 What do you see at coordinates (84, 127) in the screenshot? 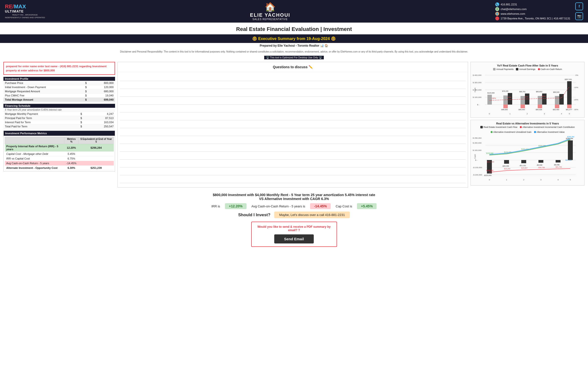
I see `fin-sym-4: $` at bounding box center [84, 127].